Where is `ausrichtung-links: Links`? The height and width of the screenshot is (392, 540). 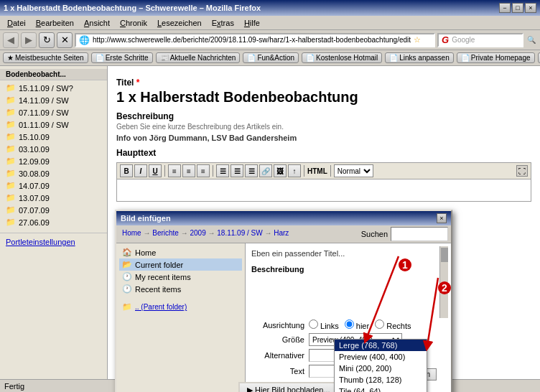 ausrichtung-links: Links is located at coordinates (324, 325).